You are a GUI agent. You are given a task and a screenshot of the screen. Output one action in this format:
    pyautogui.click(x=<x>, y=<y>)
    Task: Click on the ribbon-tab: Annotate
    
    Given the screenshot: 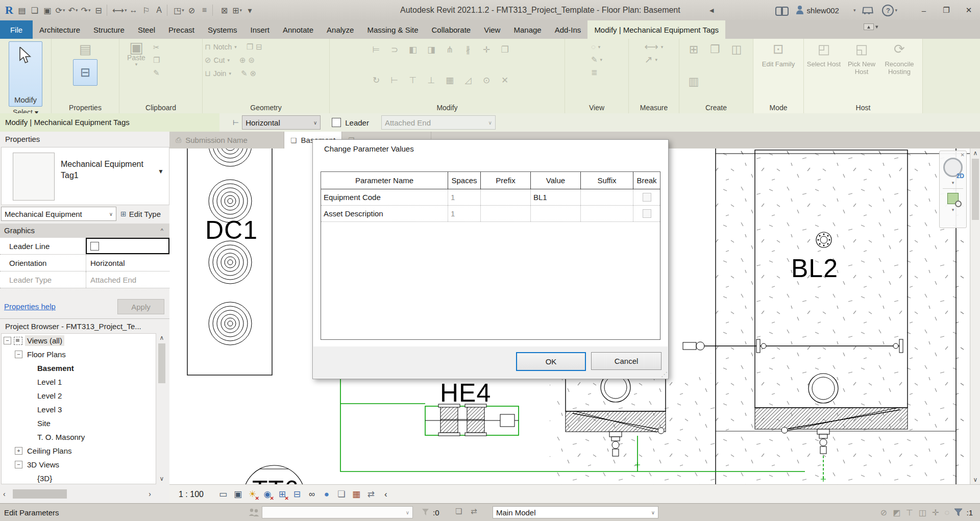 What is the action you would take?
    pyautogui.click(x=298, y=30)
    